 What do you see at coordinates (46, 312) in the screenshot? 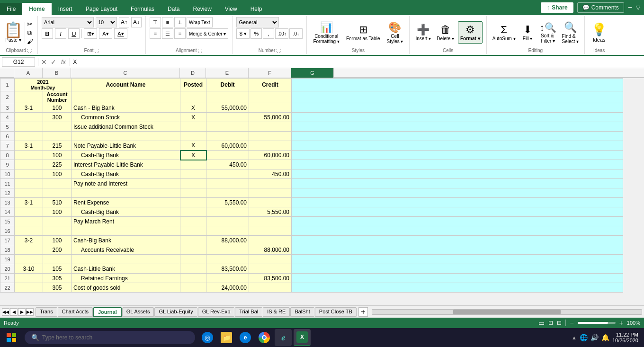
I see `sheet-tab-trans: Trans` at bounding box center [46, 312].